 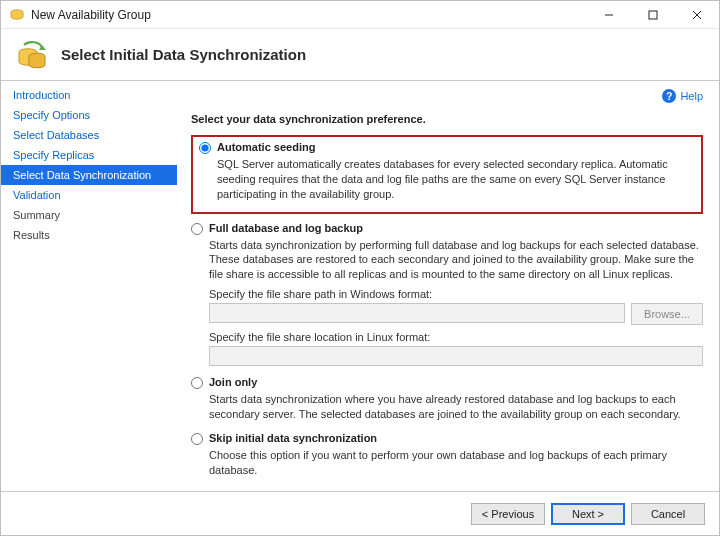 I want to click on desc-full-backup: Starts data synchronization by performin…, so click(x=456, y=260).